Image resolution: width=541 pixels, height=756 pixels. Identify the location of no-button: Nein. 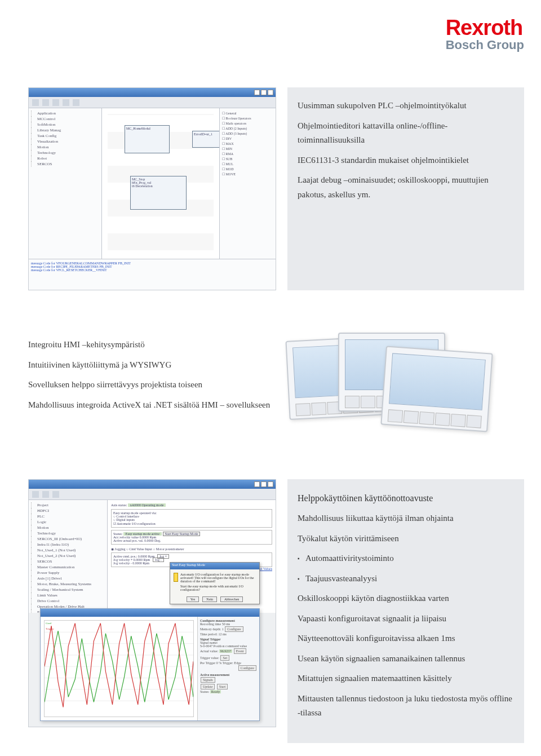
(210, 599).